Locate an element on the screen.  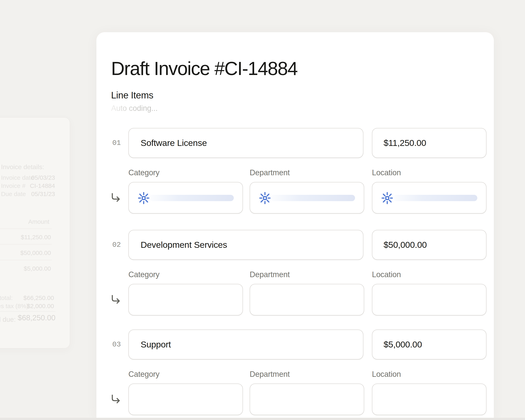
preview-amount: $50,000.00 is located at coordinates (36, 253).